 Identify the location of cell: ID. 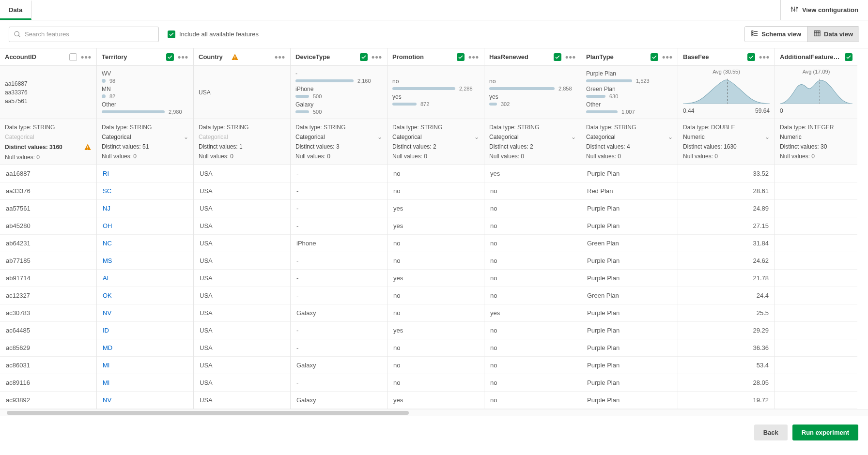
(145, 331).